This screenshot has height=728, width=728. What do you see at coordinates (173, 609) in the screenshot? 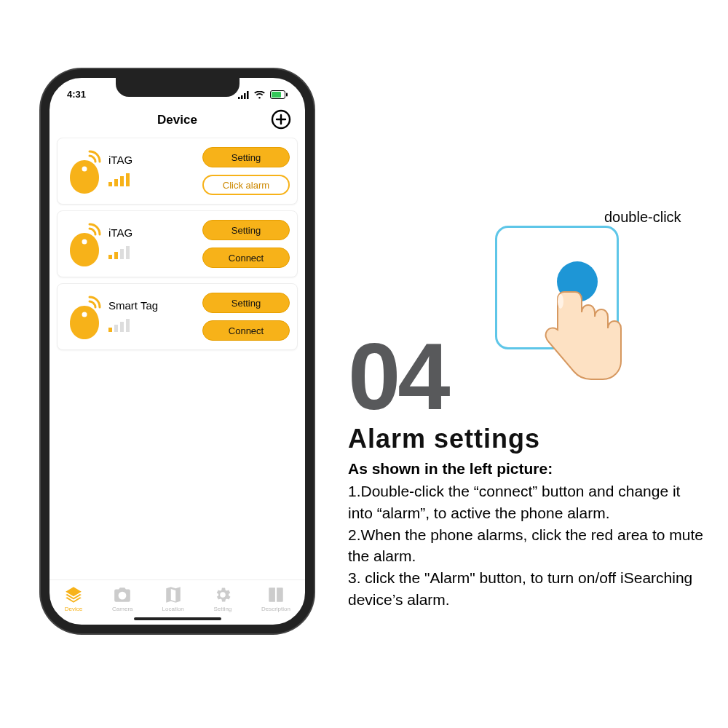
I see `tab-label: Location` at bounding box center [173, 609].